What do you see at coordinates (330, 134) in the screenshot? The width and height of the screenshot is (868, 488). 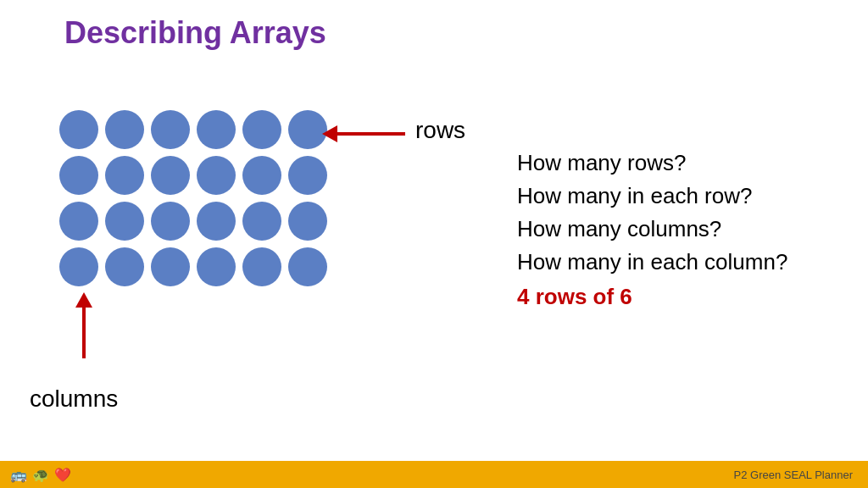 I see `arrow-head-left-icon` at bounding box center [330, 134].